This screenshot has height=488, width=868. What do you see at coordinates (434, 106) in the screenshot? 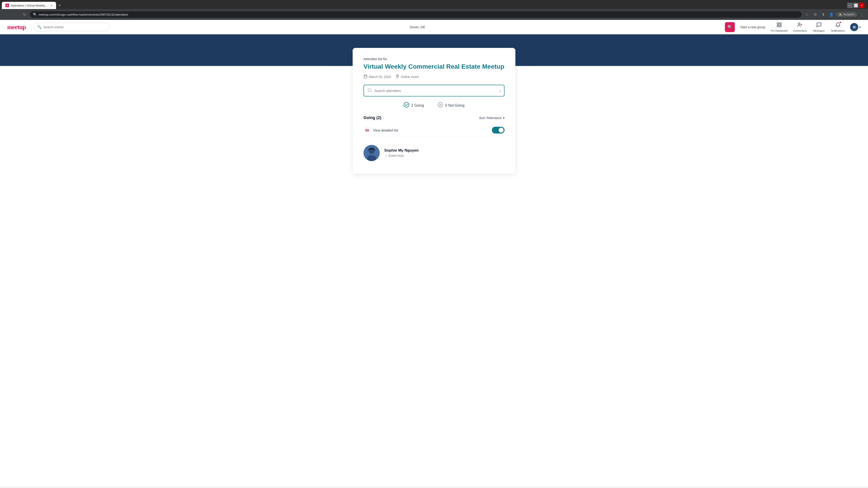
I see `status-tabs: 2 Going 0 Not Going` at bounding box center [434, 106].